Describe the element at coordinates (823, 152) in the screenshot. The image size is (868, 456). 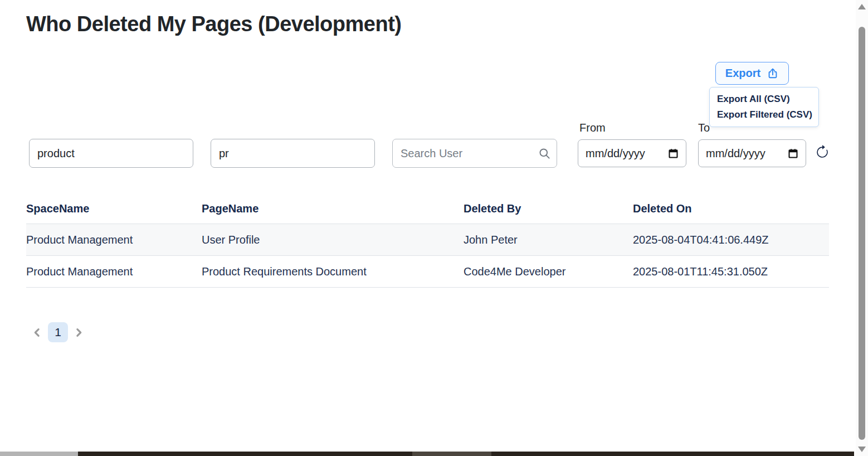
I see `refresh-icon` at that location.